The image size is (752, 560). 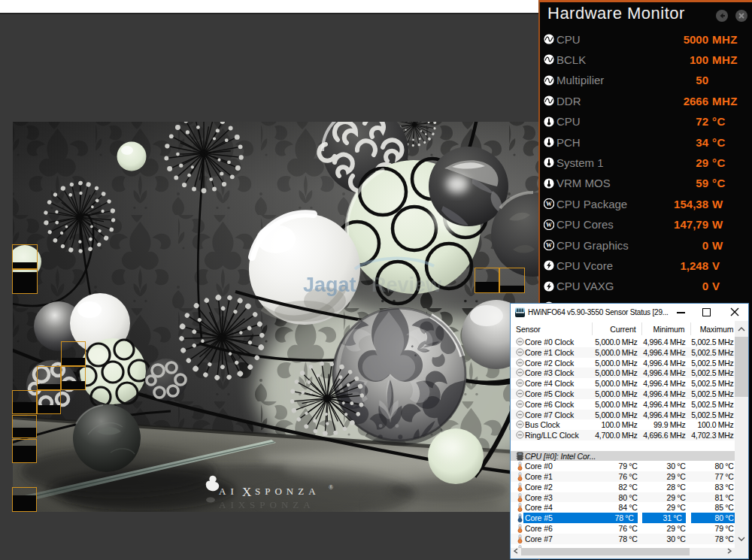 What do you see at coordinates (287, 492) in the screenshot?
I see `svg-text: SPONZA` at bounding box center [287, 492].